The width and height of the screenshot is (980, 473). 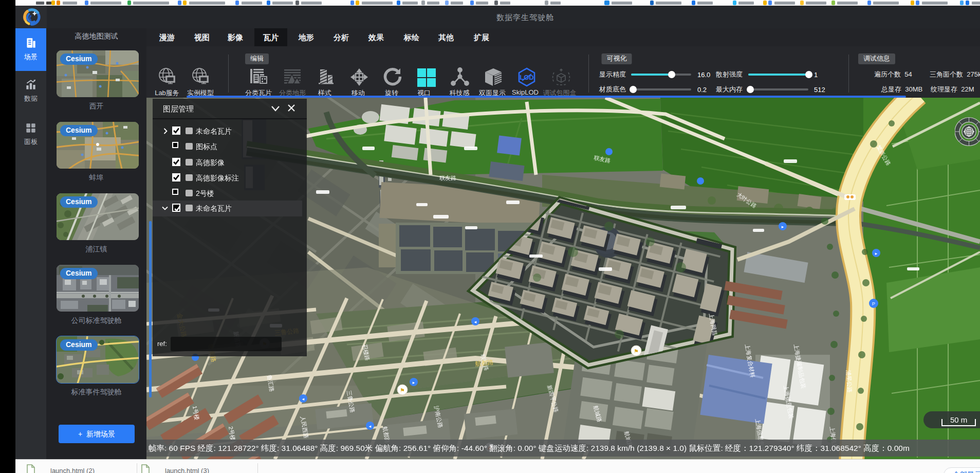 I want to click on svg-text: 联友路, so click(x=448, y=178).